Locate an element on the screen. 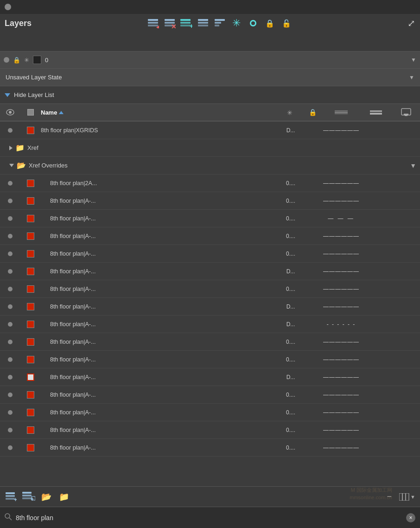  unlock-icon: 🔓 is located at coordinates (286, 23).